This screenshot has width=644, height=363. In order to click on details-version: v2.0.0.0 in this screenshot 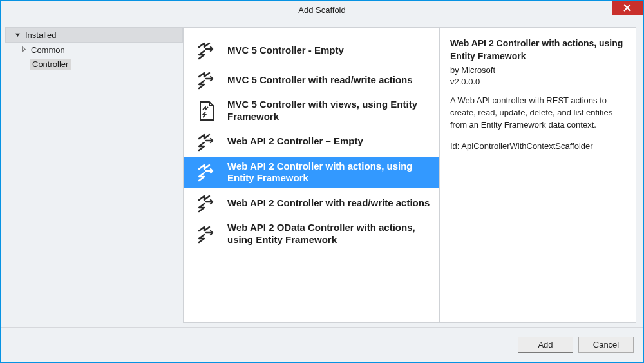, I will do `click(538, 83)`.